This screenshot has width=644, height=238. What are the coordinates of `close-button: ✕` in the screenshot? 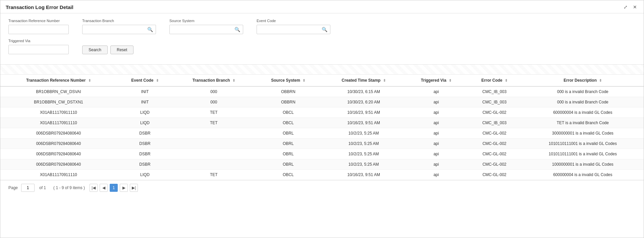 It's located at (635, 7).